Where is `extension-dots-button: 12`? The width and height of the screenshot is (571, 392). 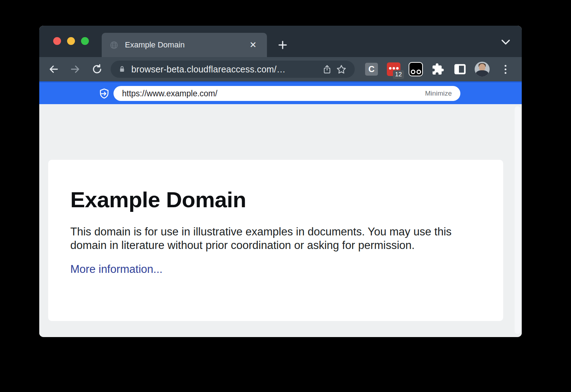
extension-dots-button: 12 is located at coordinates (394, 69).